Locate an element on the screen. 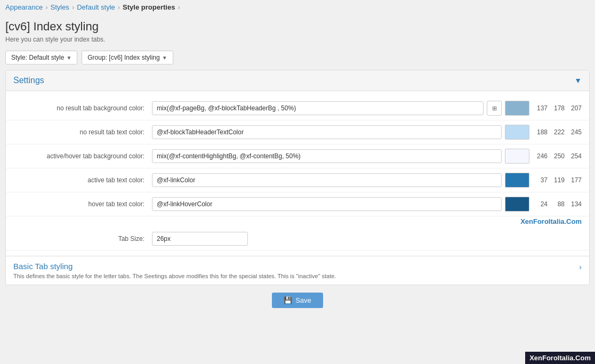 This screenshot has height=364, width=595. control-no-result-bg: ⊞ 137 178 207 is located at coordinates (367, 108).